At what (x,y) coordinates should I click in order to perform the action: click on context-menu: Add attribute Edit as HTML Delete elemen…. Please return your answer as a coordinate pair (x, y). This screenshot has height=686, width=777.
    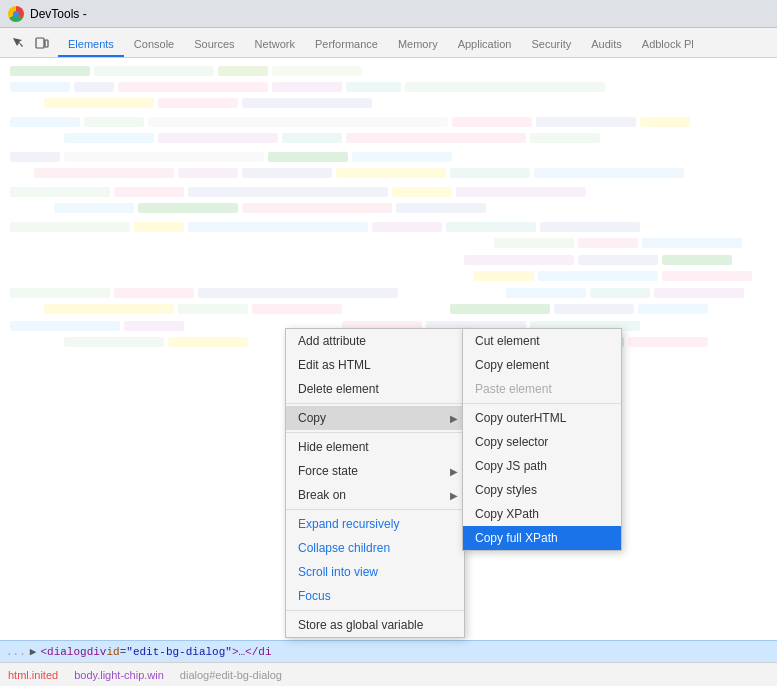
    Looking at the image, I should click on (375, 483).